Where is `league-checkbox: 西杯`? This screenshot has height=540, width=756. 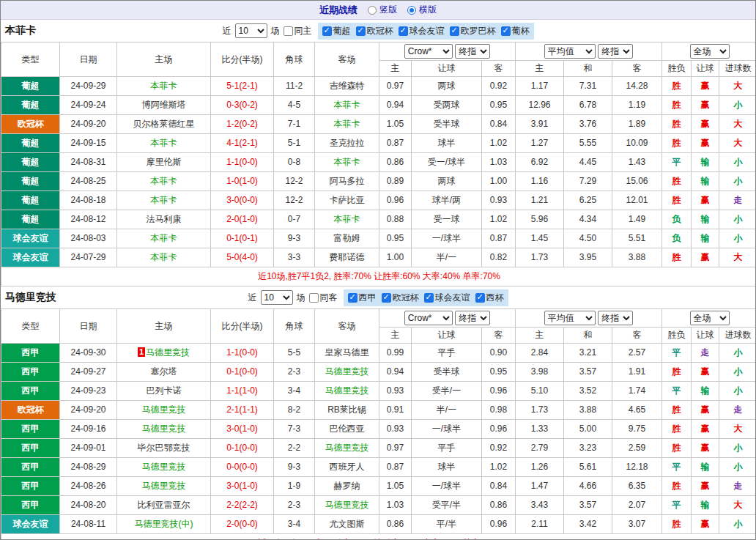 league-checkbox: 西杯 is located at coordinates (489, 297).